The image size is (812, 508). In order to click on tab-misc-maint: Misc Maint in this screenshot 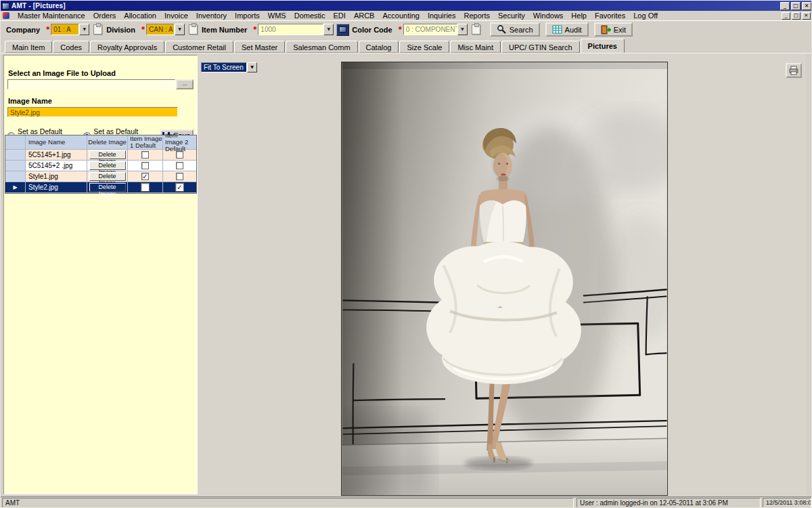, I will do `click(475, 47)`.